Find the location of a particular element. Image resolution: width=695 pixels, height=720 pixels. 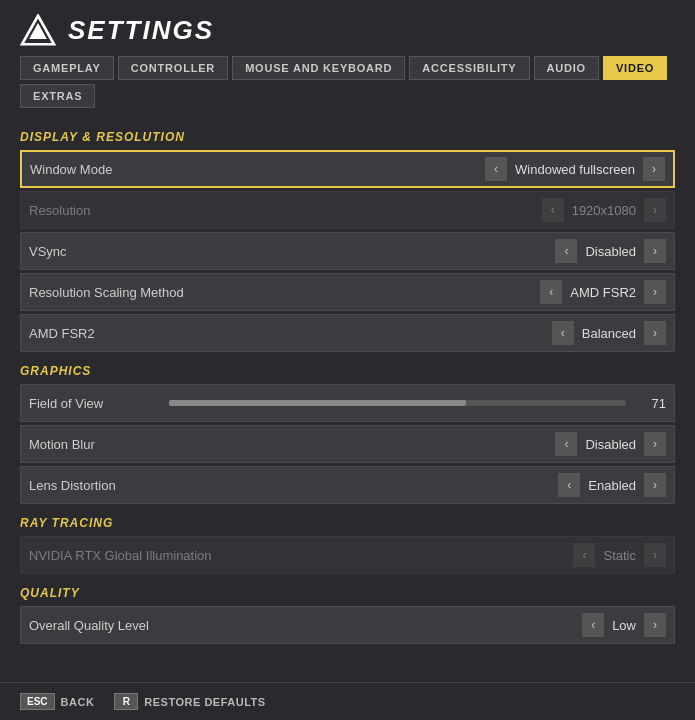

resolution-next-btn: › is located at coordinates (655, 210).